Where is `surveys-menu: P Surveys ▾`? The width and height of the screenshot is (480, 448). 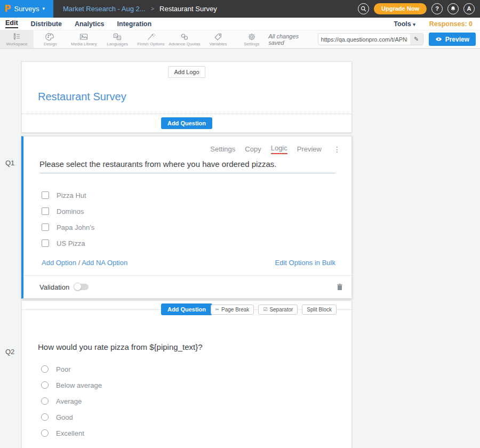
surveys-menu: P Surveys ▾ is located at coordinates (27, 9).